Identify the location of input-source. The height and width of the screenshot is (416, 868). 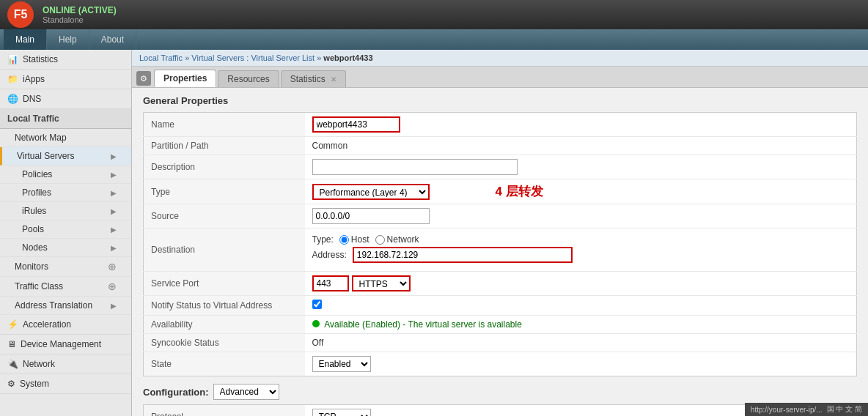
(371, 216).